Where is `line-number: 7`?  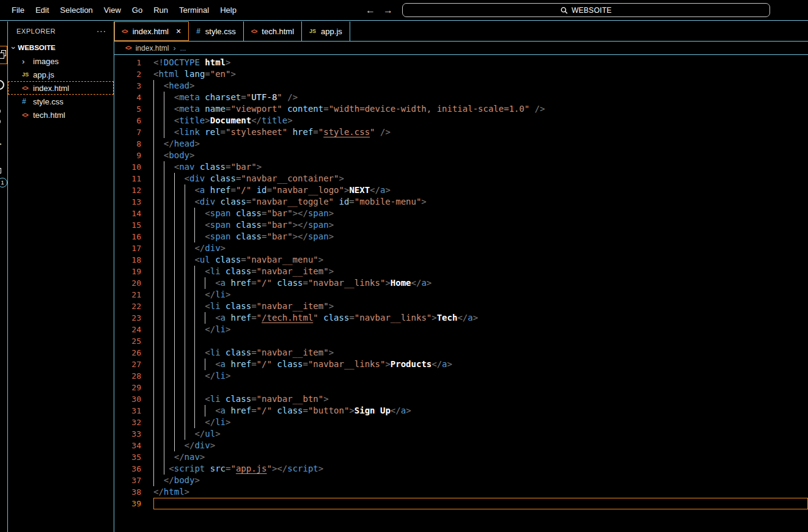 line-number: 7 is located at coordinates (130, 132).